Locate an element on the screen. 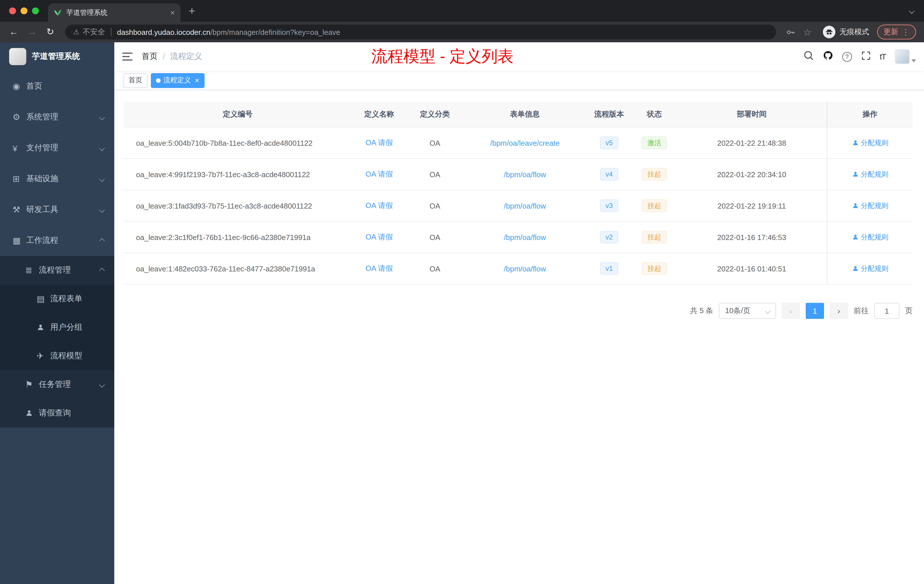  goto-page-input is located at coordinates (887, 311).